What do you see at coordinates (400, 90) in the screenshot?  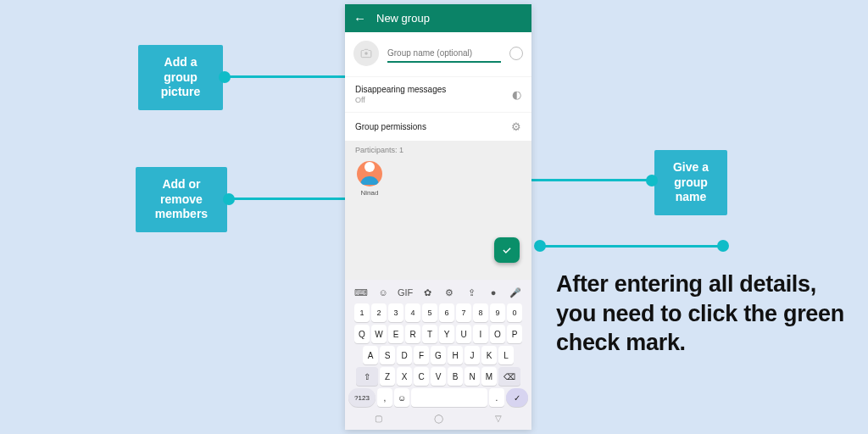 I see `setting-label: Disappearing messages` at bounding box center [400, 90].